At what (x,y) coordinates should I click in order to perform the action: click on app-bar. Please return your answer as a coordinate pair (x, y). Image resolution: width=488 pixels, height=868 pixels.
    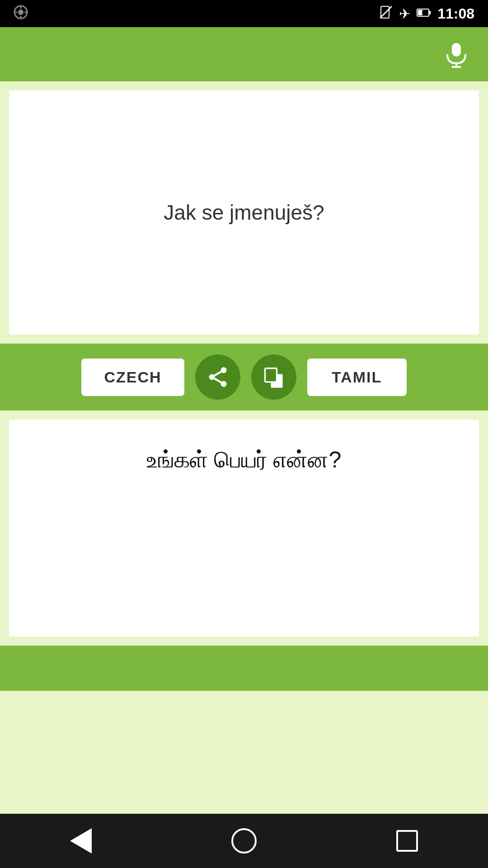
    Looking at the image, I should click on (244, 54).